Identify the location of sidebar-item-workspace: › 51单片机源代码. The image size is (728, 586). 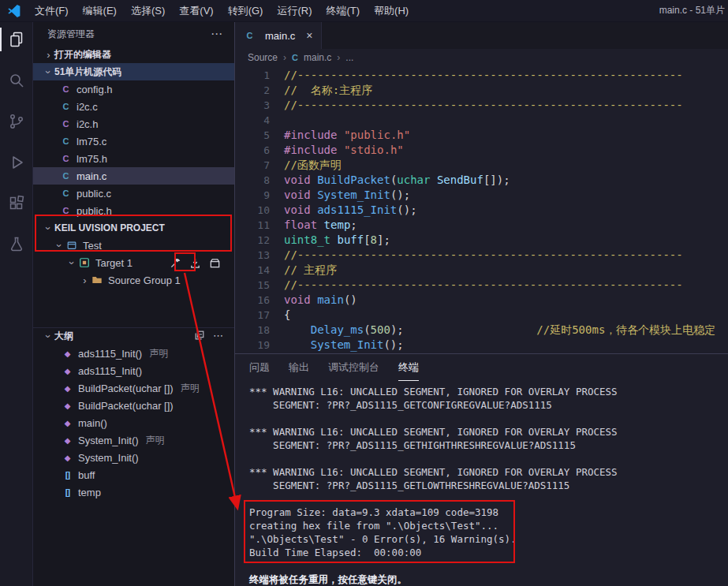
(134, 72).